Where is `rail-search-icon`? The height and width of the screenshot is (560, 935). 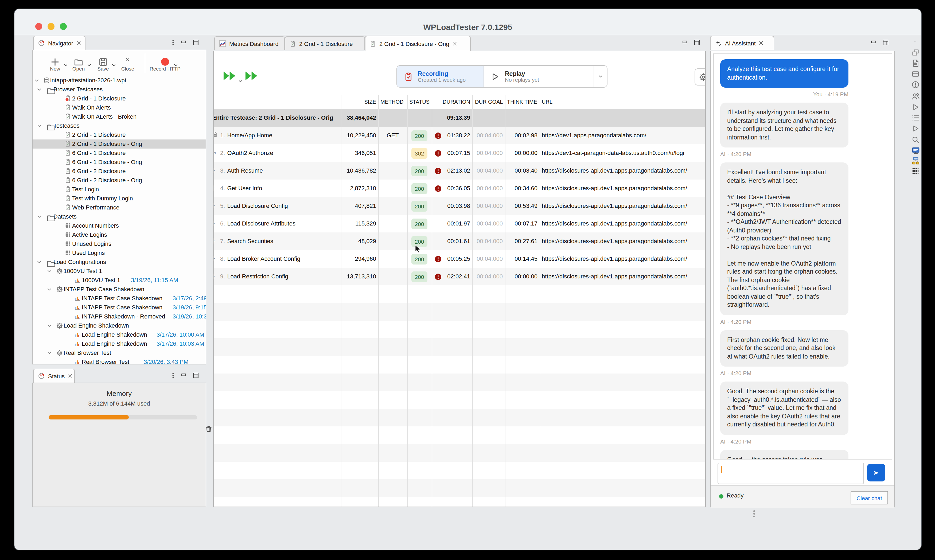 rail-search-icon is located at coordinates (915, 140).